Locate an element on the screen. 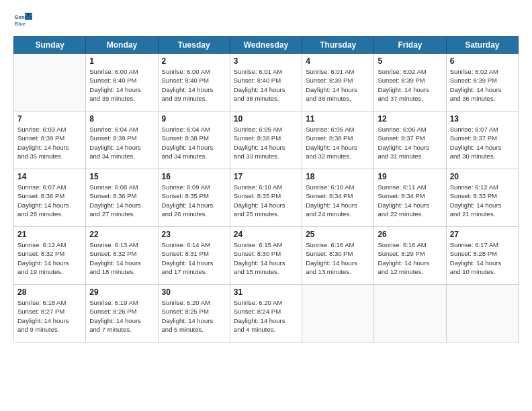 This screenshot has width=532, height=411. calendar-day-cell: 9Sunrise: 6:04 AMSunset: 8:38 PMDaylight… is located at coordinates (193, 140).